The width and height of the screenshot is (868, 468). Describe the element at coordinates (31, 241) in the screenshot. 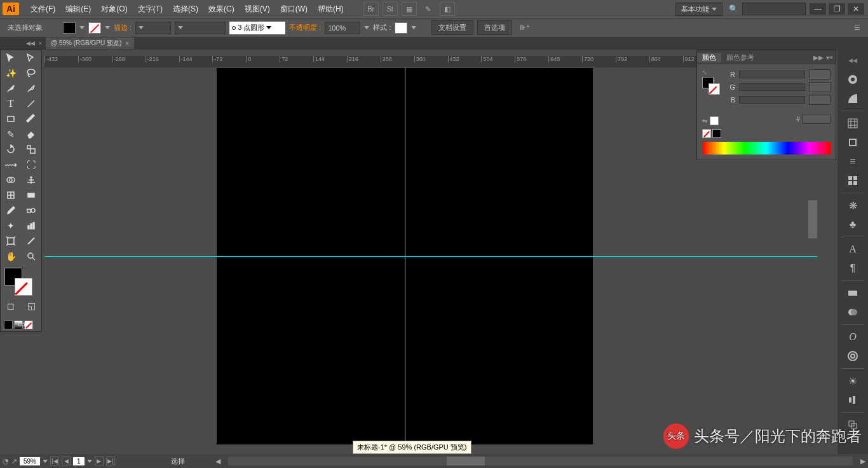

I see `slice-tool` at that location.